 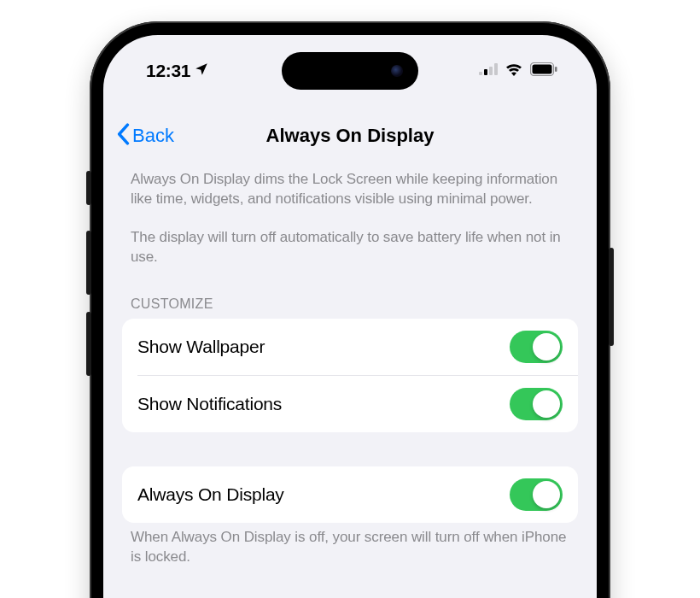 I want to click on customize-group: Show Wallpaper Show Notifications, so click(x=350, y=376).